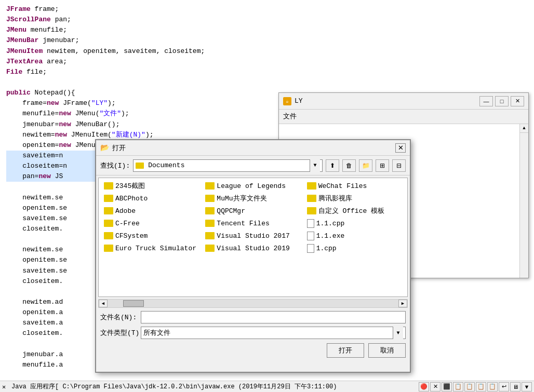  I want to click on file-name: QQPCMgr, so click(231, 211).